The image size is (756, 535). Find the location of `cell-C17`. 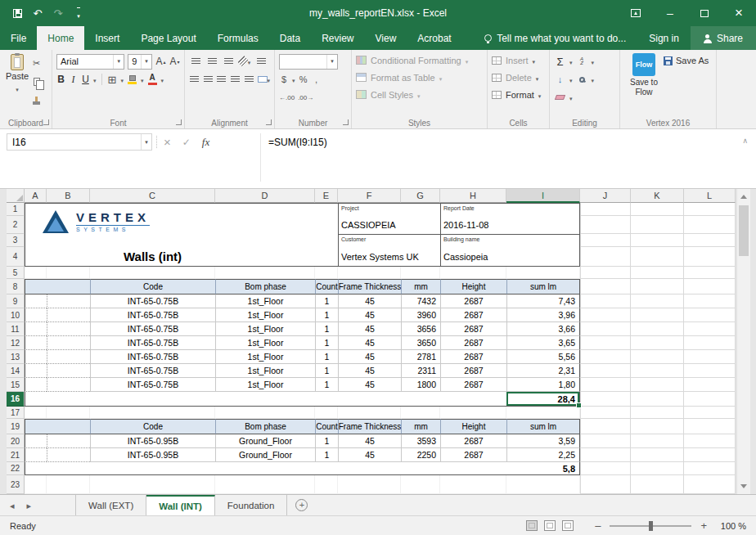

cell-C17 is located at coordinates (152, 412).